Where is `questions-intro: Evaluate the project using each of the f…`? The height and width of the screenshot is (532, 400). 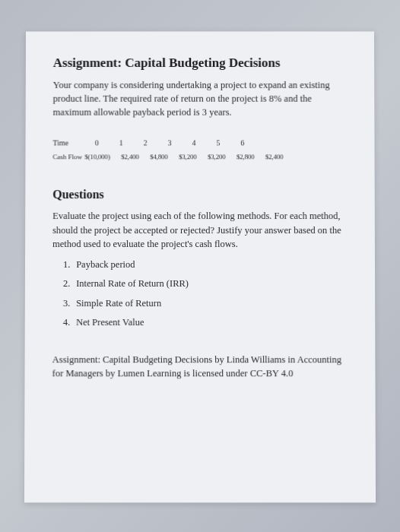 questions-intro: Evaluate the project using each of the f… is located at coordinates (200, 230).